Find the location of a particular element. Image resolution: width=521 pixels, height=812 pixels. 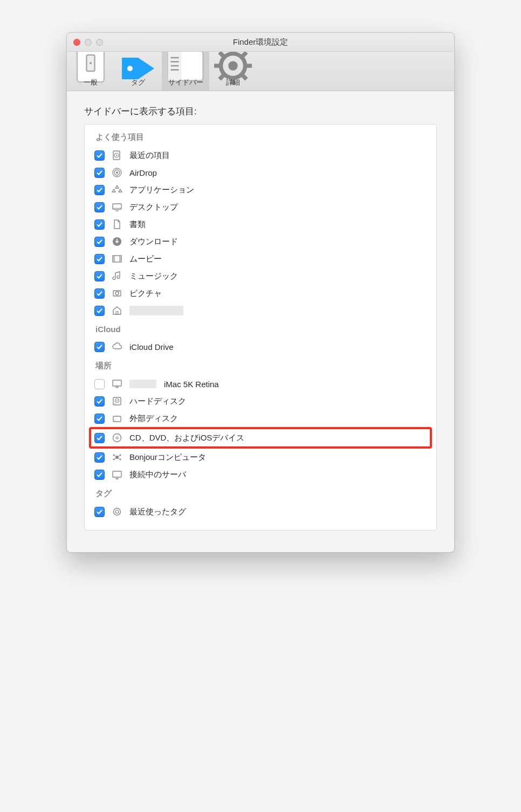

option-label: Bonjourコンピュータ is located at coordinates (168, 457).